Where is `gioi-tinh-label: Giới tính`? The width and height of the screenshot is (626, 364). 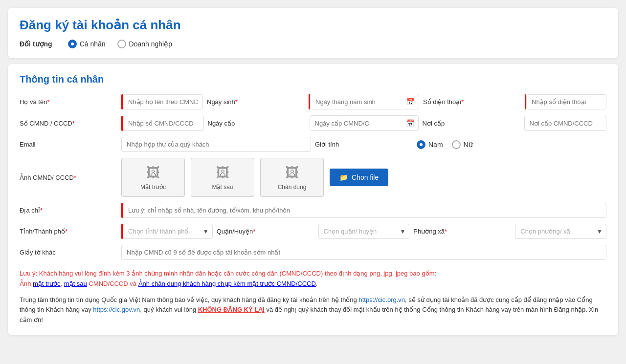 gioi-tinh-label: Giới tính is located at coordinates (364, 145).